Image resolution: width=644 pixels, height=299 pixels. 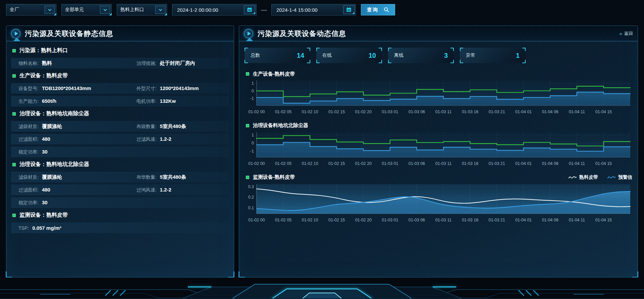 What do you see at coordinates (120, 215) in the screenshot?
I see `section-header: 监测设备：熟料皮带` at bounding box center [120, 215].